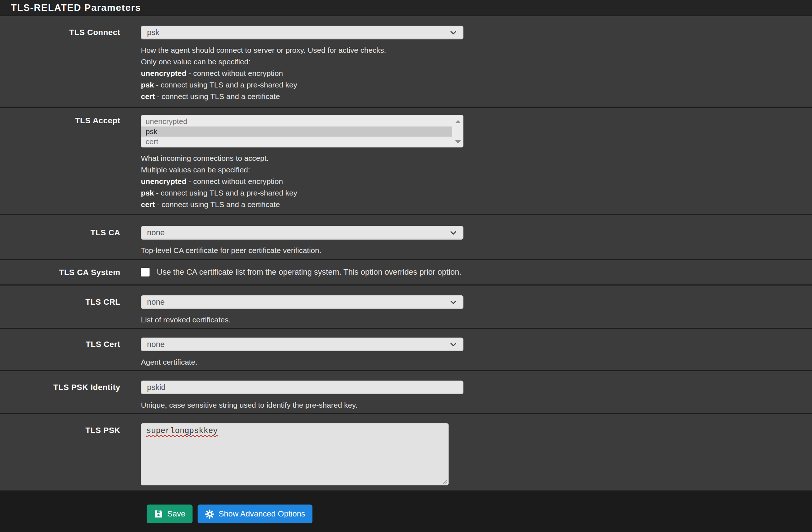 This screenshot has height=532, width=812. What do you see at coordinates (458, 132) in the screenshot?
I see `listbox-scrollbar` at bounding box center [458, 132].